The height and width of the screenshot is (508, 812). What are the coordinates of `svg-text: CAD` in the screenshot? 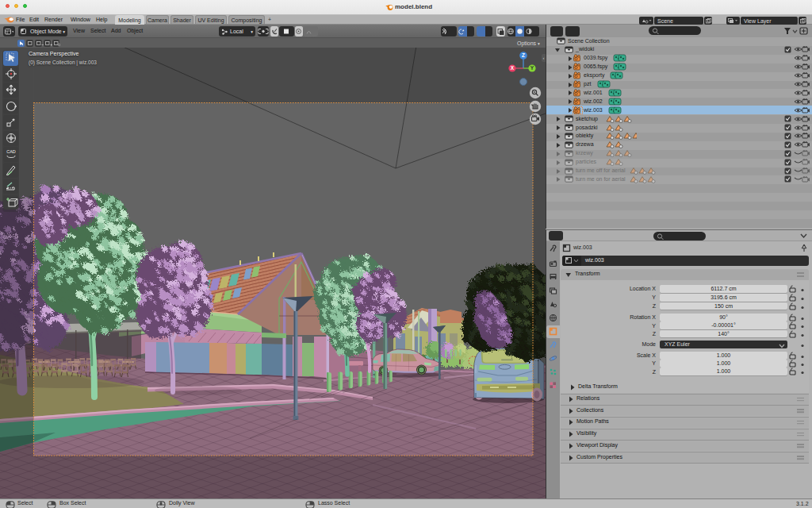 It's located at (11, 152).